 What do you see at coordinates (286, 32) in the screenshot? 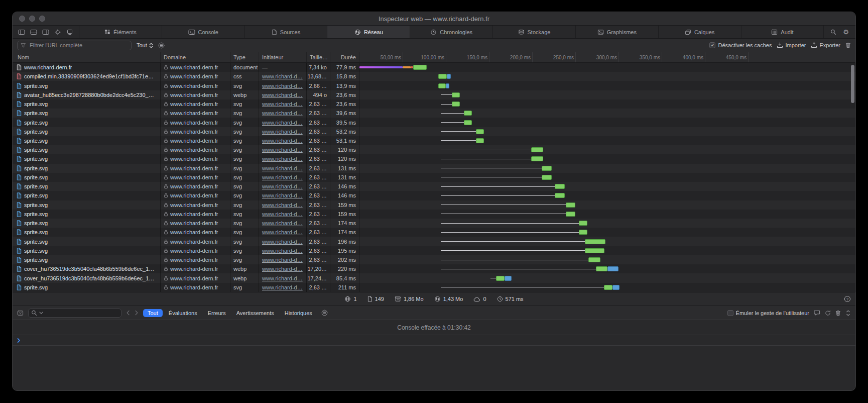
I see `tab-sources: Sources` at bounding box center [286, 32].